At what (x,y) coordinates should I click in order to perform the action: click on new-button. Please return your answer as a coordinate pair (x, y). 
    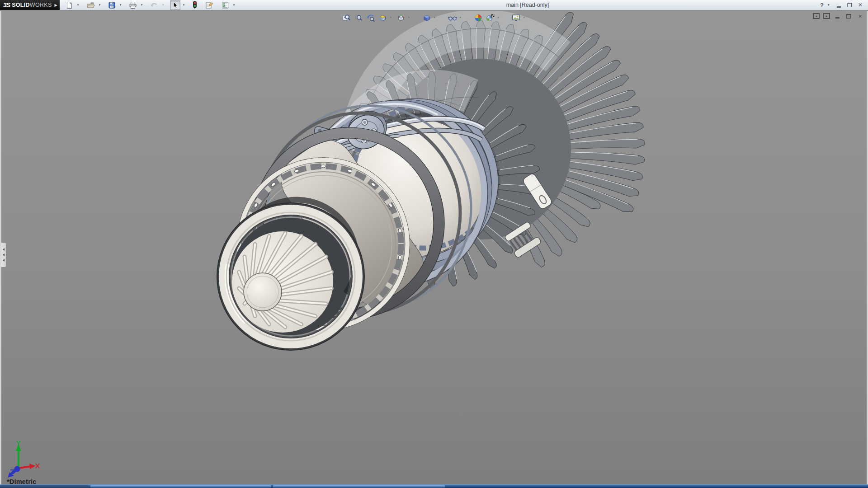
    Looking at the image, I should click on (70, 5).